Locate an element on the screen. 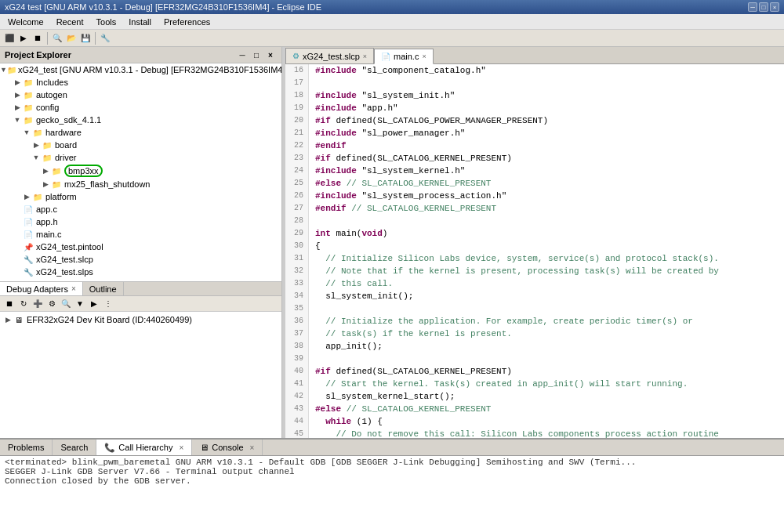 The width and height of the screenshot is (784, 532). line-content: // this call. is located at coordinates (546, 284).